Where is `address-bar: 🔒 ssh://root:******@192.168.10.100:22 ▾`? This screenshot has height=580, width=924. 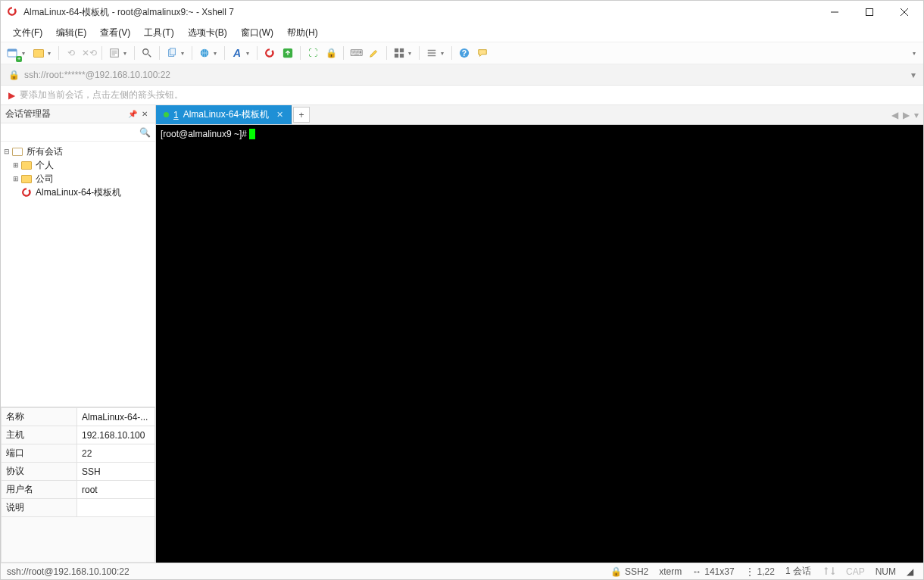
address-bar: 🔒 ssh://root:******@192.168.10.100:22 ▾ is located at coordinates (462, 75).